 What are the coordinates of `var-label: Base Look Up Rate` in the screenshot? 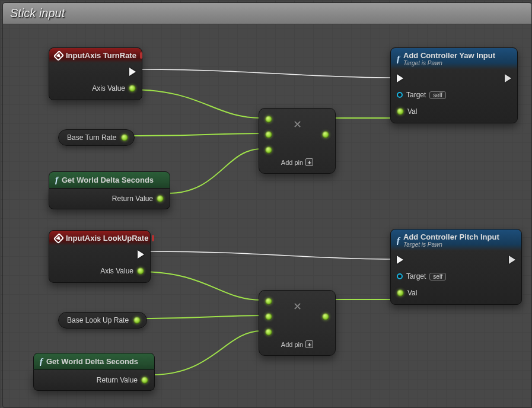 It's located at (98, 320).